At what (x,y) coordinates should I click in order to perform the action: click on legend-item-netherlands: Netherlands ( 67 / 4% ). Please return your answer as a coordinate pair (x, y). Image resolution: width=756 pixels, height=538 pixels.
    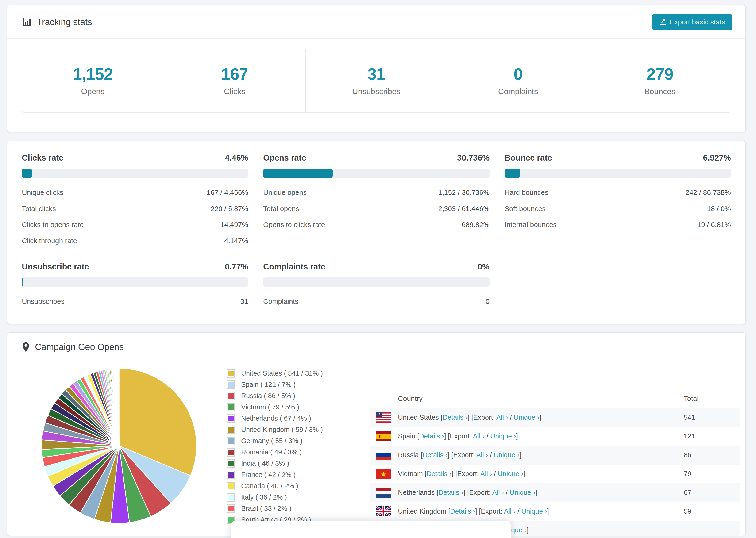
    Looking at the image, I should click on (298, 419).